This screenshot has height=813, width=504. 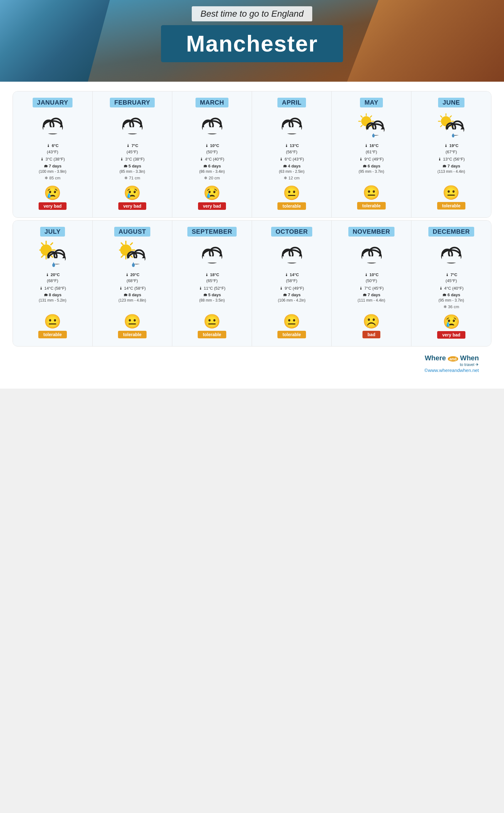 I want to click on rating-container-august: 😐 tolerable, so click(x=132, y=326).